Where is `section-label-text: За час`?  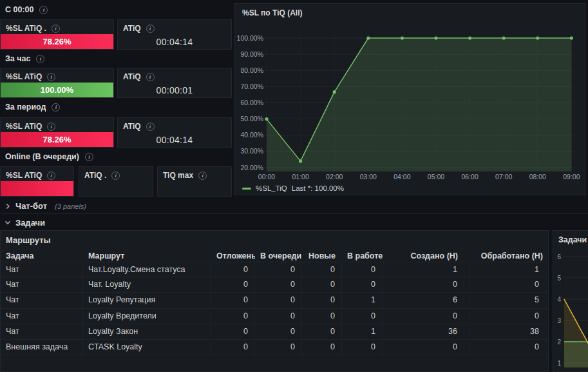 section-label-text: За час is located at coordinates (18, 59).